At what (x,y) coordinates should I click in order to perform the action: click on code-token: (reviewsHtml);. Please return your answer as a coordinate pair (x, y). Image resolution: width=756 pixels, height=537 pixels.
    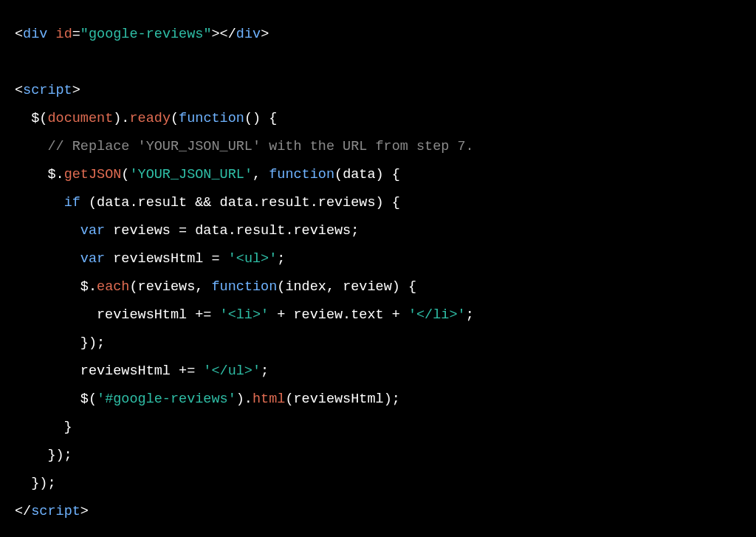
    Looking at the image, I should click on (343, 399).